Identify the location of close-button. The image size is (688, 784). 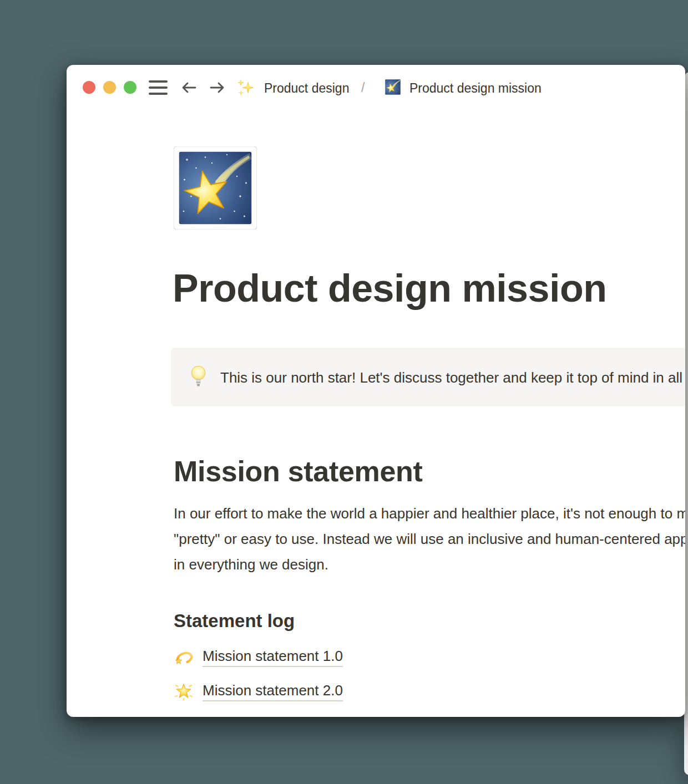
(89, 88).